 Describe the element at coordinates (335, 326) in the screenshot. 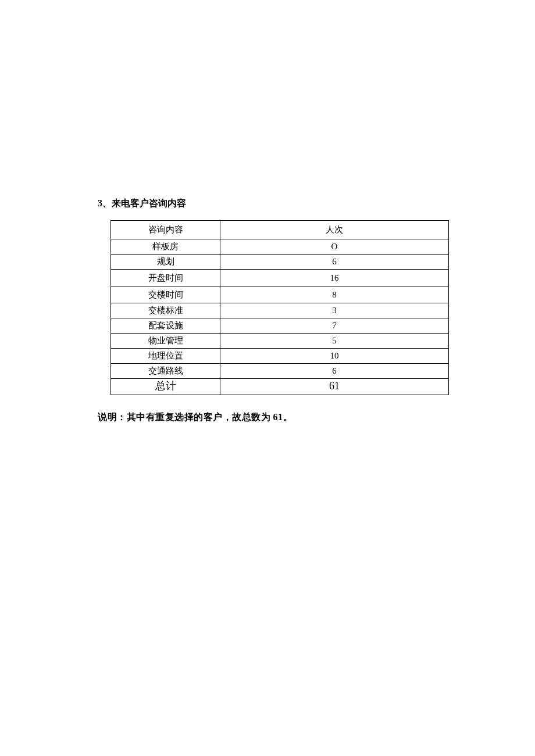

I see `row-value: 7` at that location.